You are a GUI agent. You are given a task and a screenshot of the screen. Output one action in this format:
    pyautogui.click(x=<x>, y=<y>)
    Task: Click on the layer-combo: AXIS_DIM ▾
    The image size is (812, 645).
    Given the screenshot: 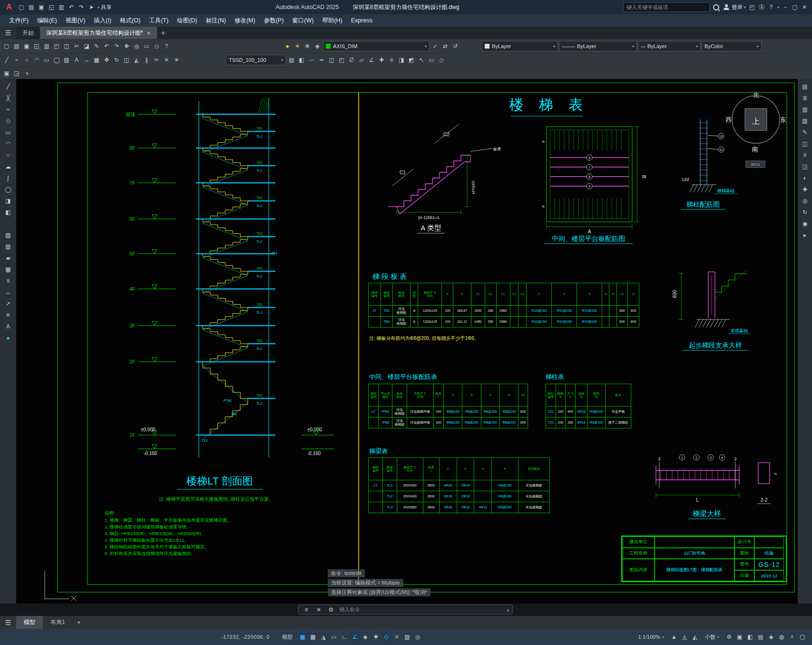 What is the action you would take?
    pyautogui.click(x=376, y=46)
    